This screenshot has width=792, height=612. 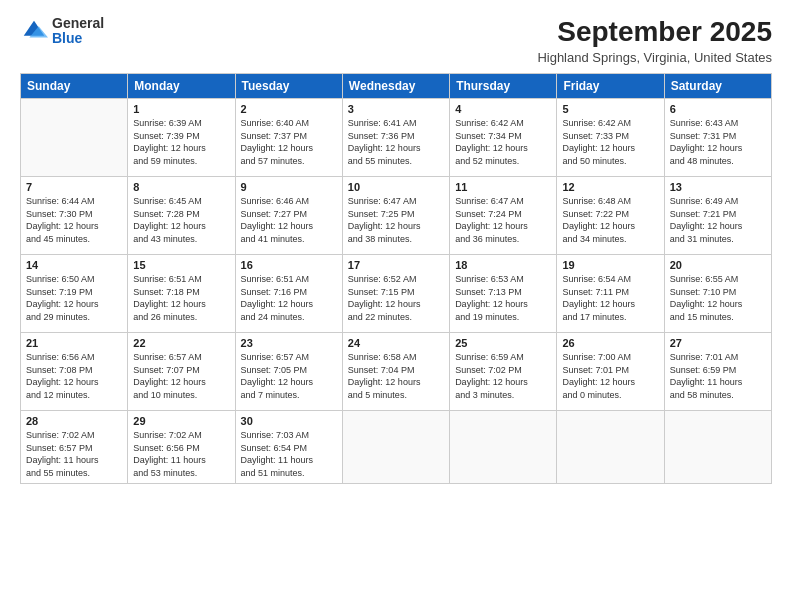 I want to click on day-number: 8, so click(x=181, y=187).